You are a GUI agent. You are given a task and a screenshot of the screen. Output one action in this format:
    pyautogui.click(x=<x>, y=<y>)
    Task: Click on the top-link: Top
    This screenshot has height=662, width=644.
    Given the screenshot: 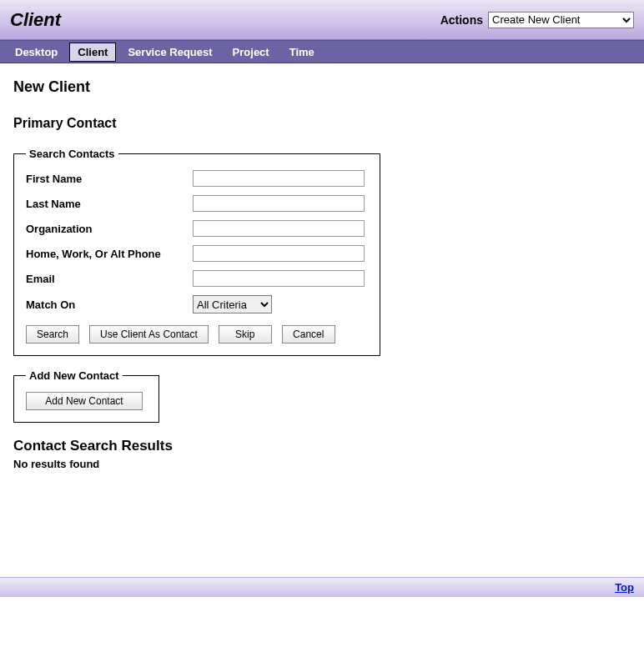 What is the action you would take?
    pyautogui.click(x=624, y=587)
    